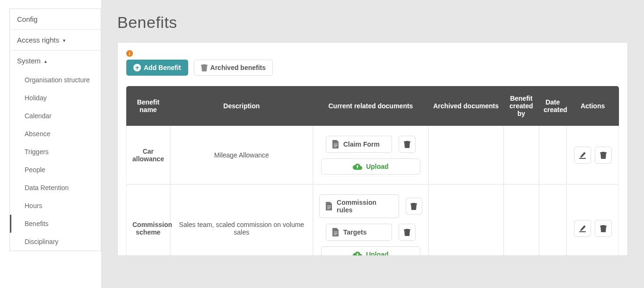 The width and height of the screenshot is (644, 288). Describe the element at coordinates (238, 68) in the screenshot. I see `button-label: Archived benefits` at that location.